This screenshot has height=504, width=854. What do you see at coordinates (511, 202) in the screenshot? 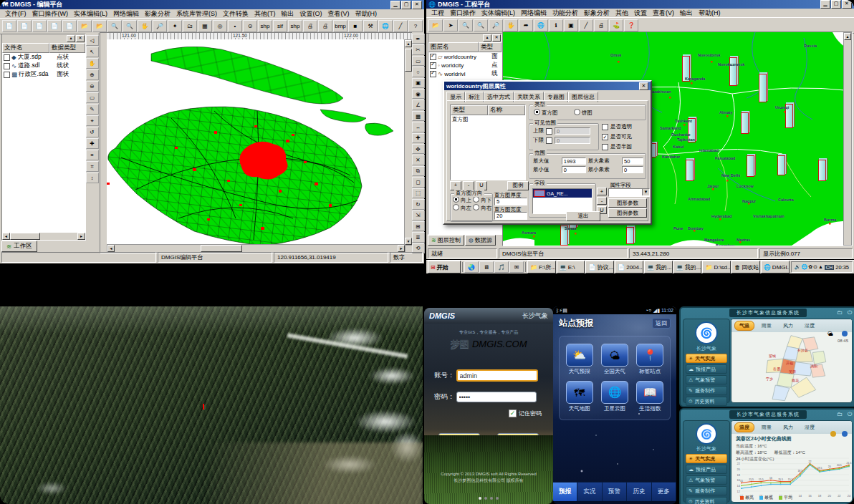
I see `thickness-field: 5` at bounding box center [511, 202].